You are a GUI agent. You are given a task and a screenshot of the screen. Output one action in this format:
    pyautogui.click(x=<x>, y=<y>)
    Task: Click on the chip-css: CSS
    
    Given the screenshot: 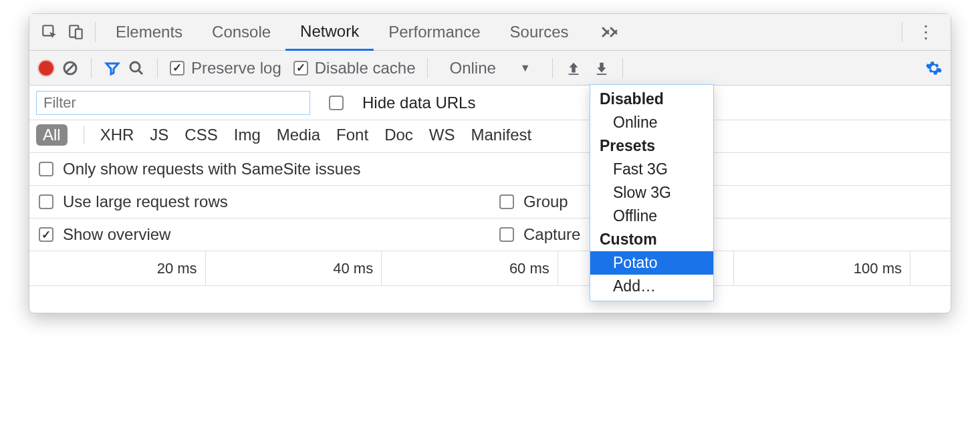 What is the action you would take?
    pyautogui.click(x=201, y=135)
    